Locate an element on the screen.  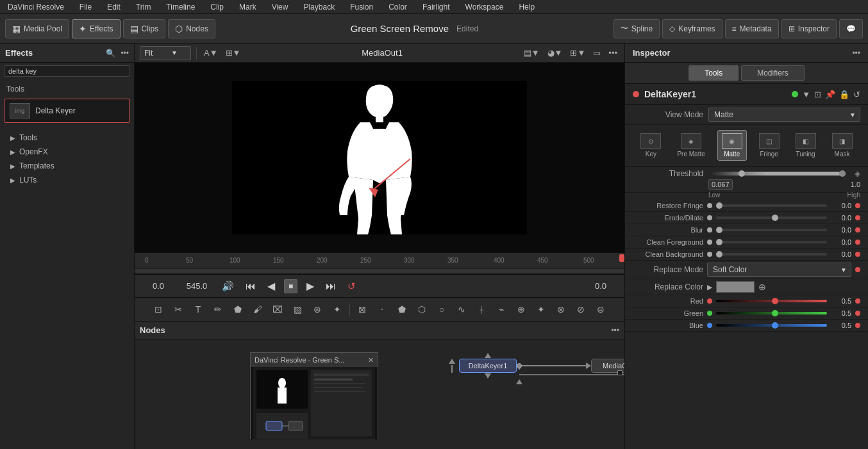
blue-thumb is located at coordinates (775, 325).